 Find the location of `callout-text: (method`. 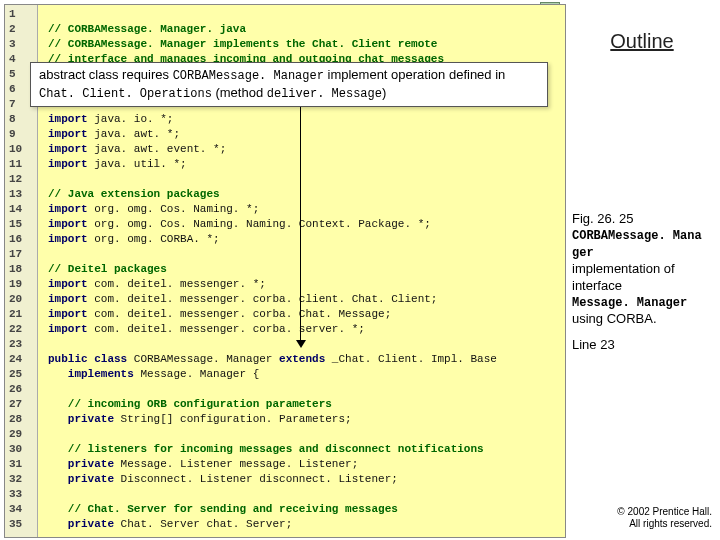

callout-text: (method is located at coordinates (240, 92).